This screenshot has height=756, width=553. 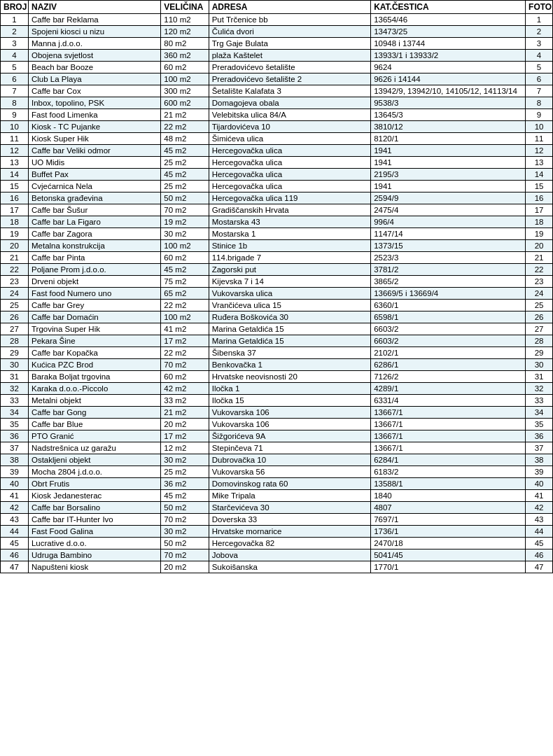 What do you see at coordinates (277, 223) in the screenshot?
I see `table-row: 18Caffe bar La Figaro19 m2Mostarska 4399…` at bounding box center [277, 223].